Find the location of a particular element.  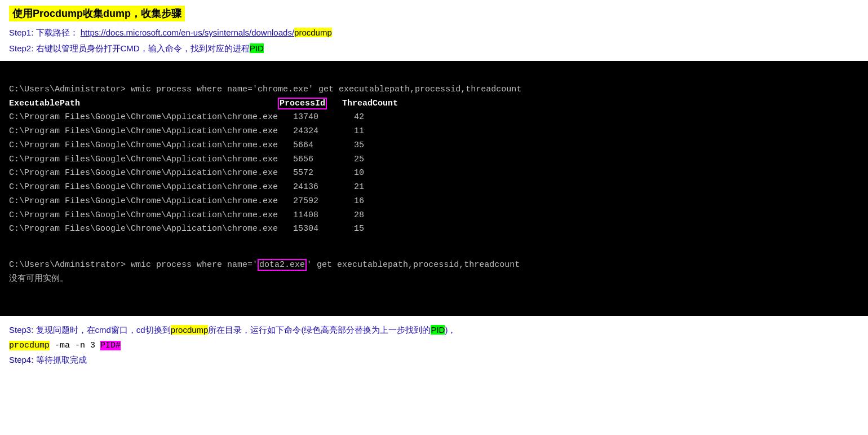

terminal1-row-5: C:\Program Files\Google\Chrome\Applicati… is located at coordinates (187, 173).